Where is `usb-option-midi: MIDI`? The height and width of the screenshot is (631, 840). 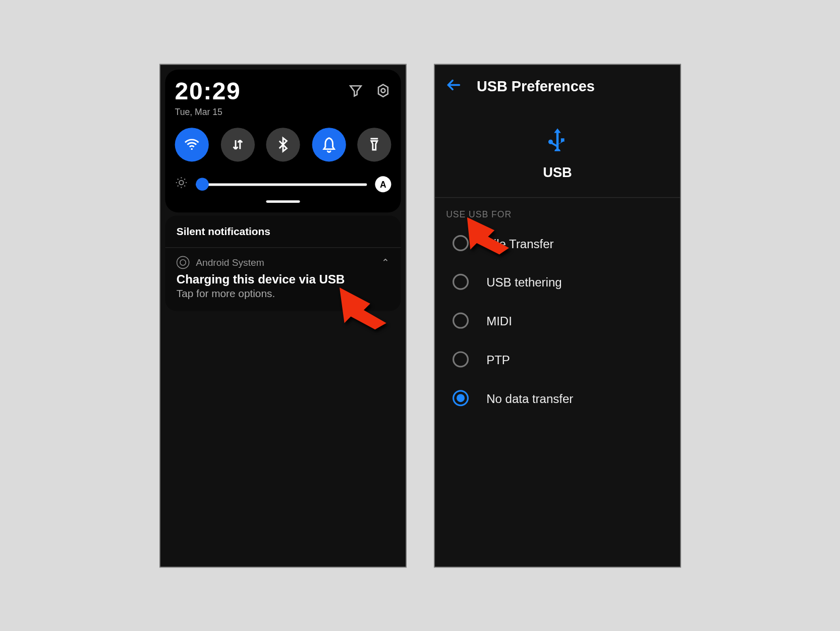
usb-option-midi: MIDI is located at coordinates (557, 321).